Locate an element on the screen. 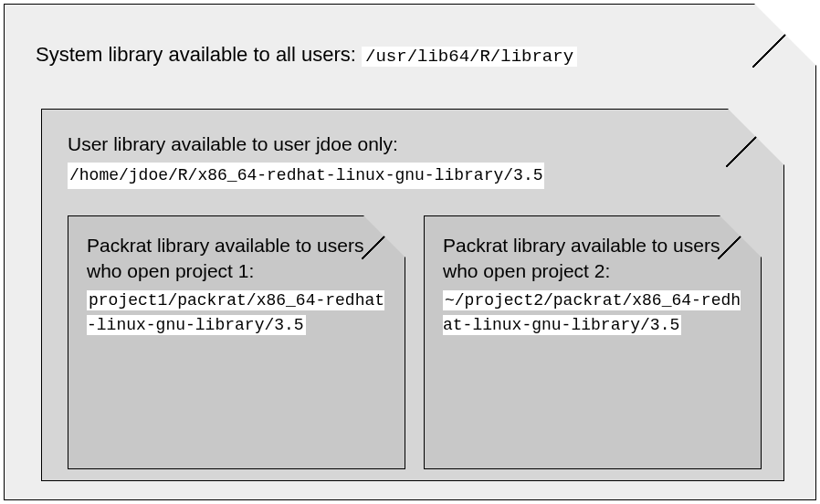  system-library-heading: System library available to all users: /… is located at coordinates (410, 56).